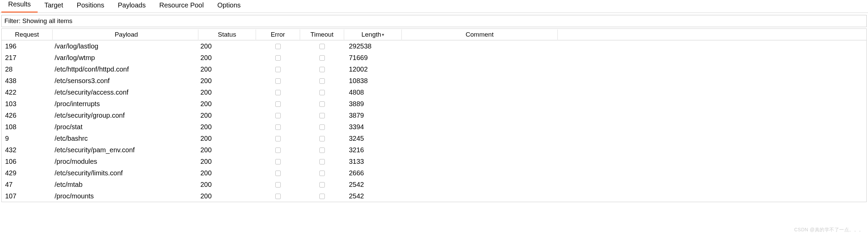 Image resolution: width=868 pixels, height=235 pixels. I want to click on cell-request: 108, so click(27, 127).